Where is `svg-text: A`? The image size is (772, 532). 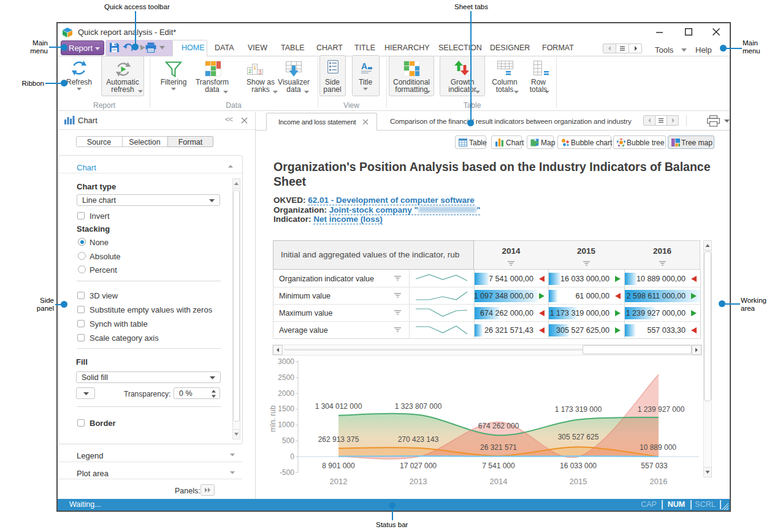
svg-text: A is located at coordinates (364, 66).